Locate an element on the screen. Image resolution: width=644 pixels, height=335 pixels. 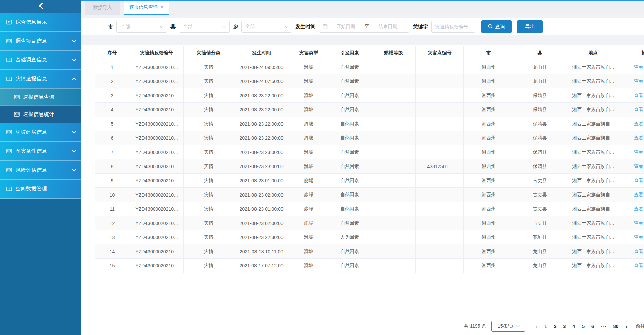
cell-index: 9 is located at coordinates (112, 181).